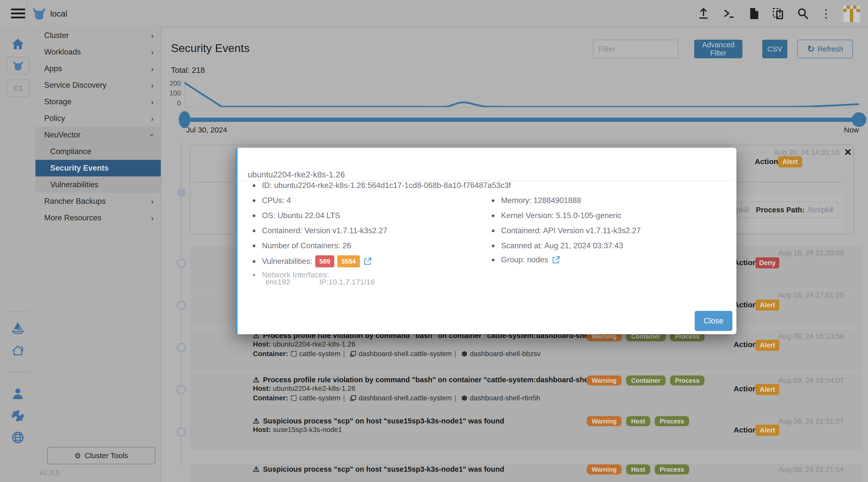 This screenshot has width=868, height=482. Describe the element at coordinates (18, 255) in the screenshot. I see `sidebar-rail: C1 About` at that location.